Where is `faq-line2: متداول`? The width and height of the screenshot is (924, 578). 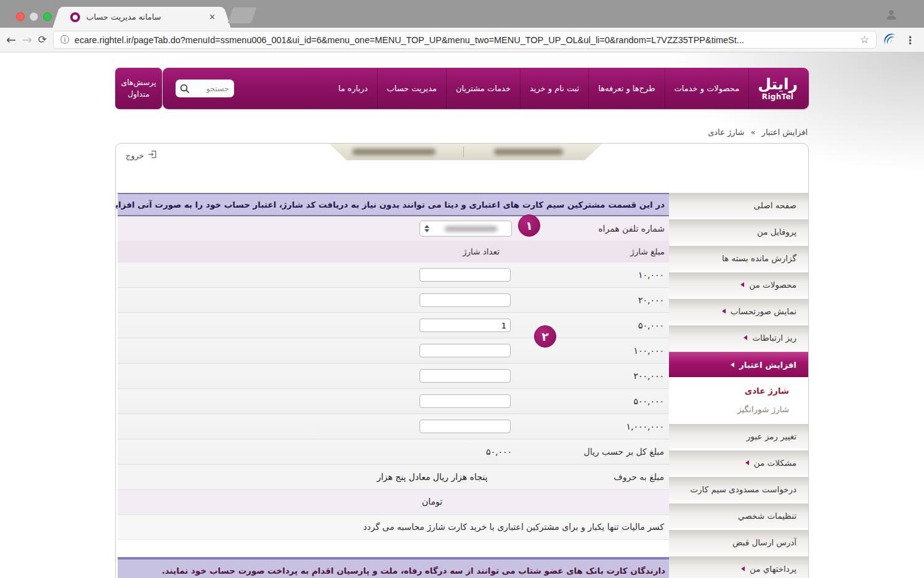
faq-line2: متداول is located at coordinates (139, 95).